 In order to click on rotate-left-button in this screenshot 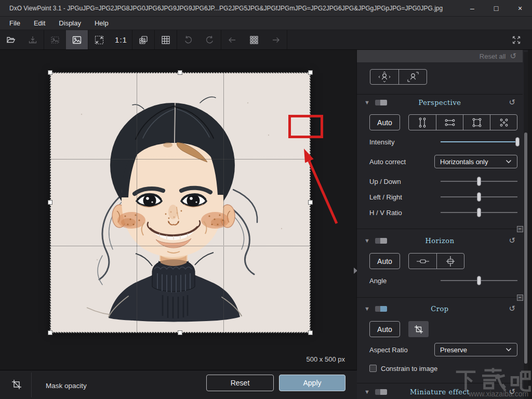, I will do `click(188, 39)`.